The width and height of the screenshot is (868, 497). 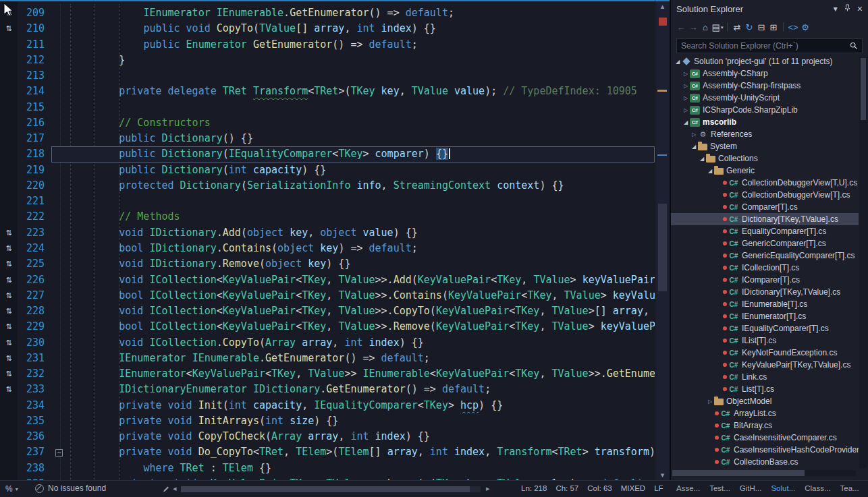 What do you see at coordinates (854, 46) in the screenshot?
I see `search-icon` at bounding box center [854, 46].